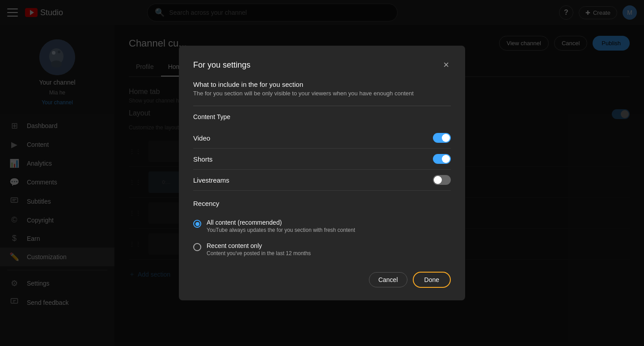  What do you see at coordinates (322, 280) in the screenshot?
I see `modal-footer: Cancel Done` at bounding box center [322, 280].